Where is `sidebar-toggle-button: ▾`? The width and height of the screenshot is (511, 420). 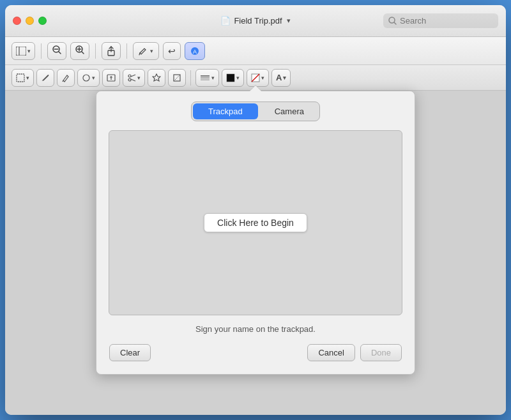
sidebar-toggle-button: ▾ is located at coordinates (23, 51).